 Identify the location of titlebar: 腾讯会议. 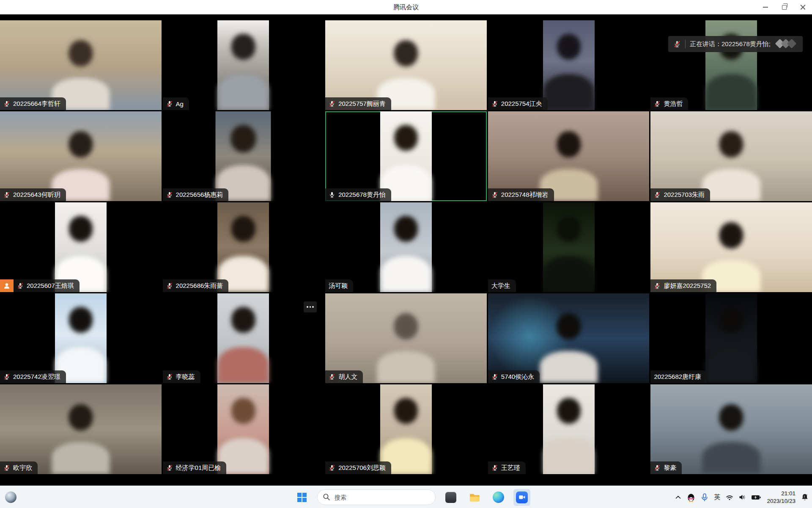
(406, 7).